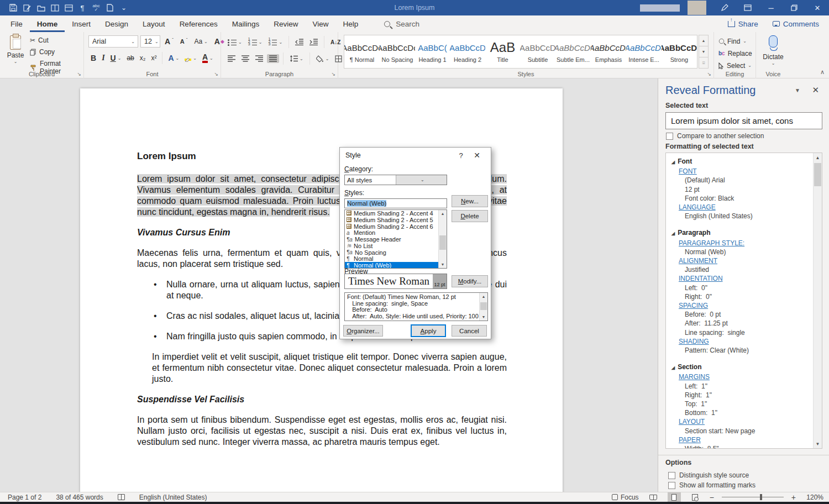 This screenshot has width=829, height=504. What do you see at coordinates (461, 156) in the screenshot?
I see `dialog-help-icon: ?` at bounding box center [461, 156].